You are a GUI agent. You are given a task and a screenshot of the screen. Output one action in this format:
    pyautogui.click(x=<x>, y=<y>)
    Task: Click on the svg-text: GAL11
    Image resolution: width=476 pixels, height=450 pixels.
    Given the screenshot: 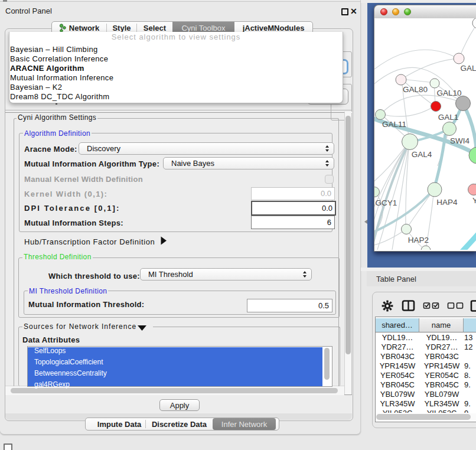 What is the action you would take?
    pyautogui.click(x=395, y=124)
    